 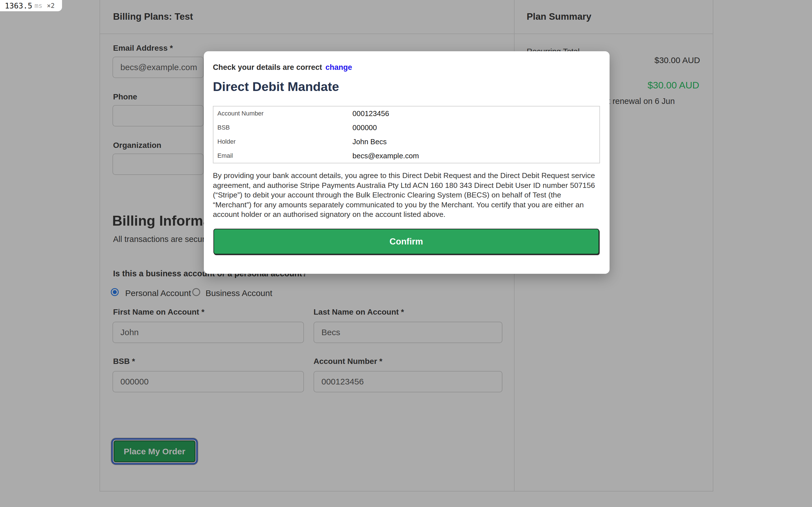 I want to click on performance-badge: 1363.5 ms ×2, so click(x=31, y=6).